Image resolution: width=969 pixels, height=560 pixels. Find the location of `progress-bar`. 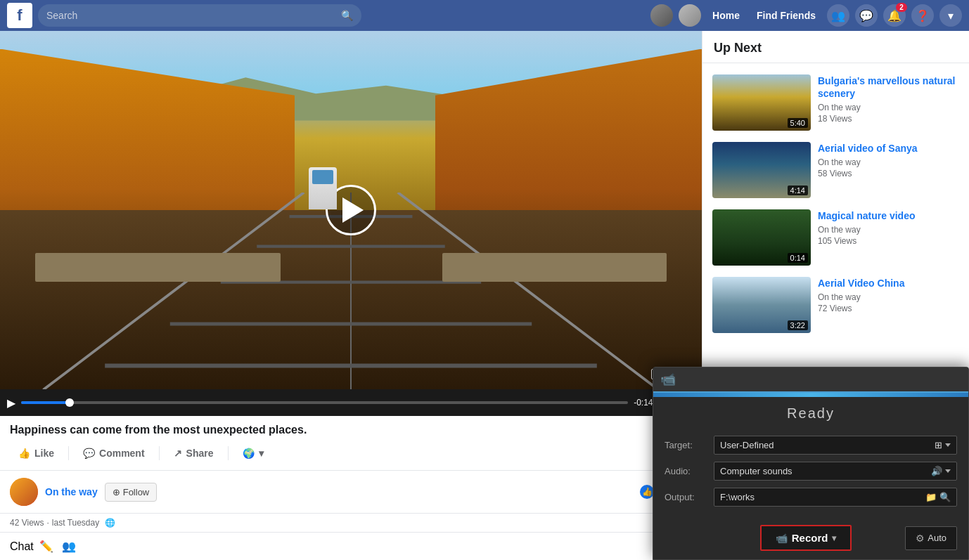

progress-bar is located at coordinates (325, 403).